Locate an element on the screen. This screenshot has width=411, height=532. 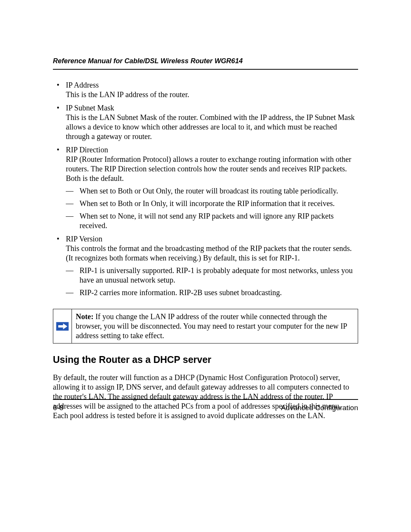
dash-item: RIP-1 is universally supported. RIP-1 is… is located at coordinates (212, 275).